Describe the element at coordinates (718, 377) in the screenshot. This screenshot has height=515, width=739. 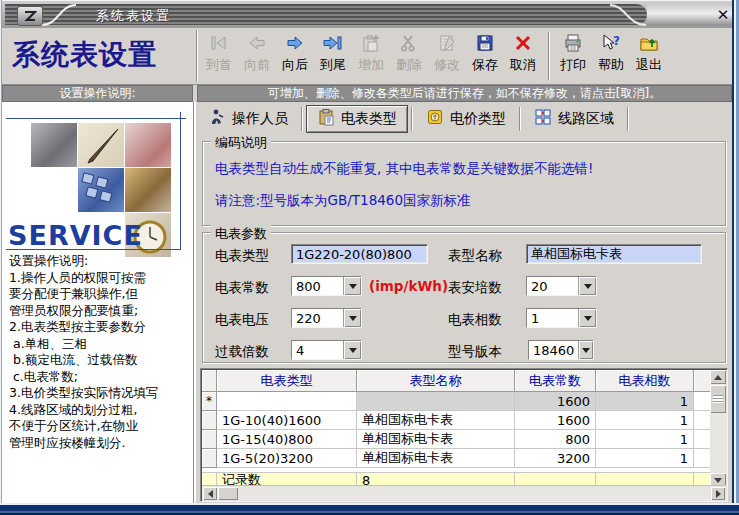
I see `scroll-up-button` at that location.